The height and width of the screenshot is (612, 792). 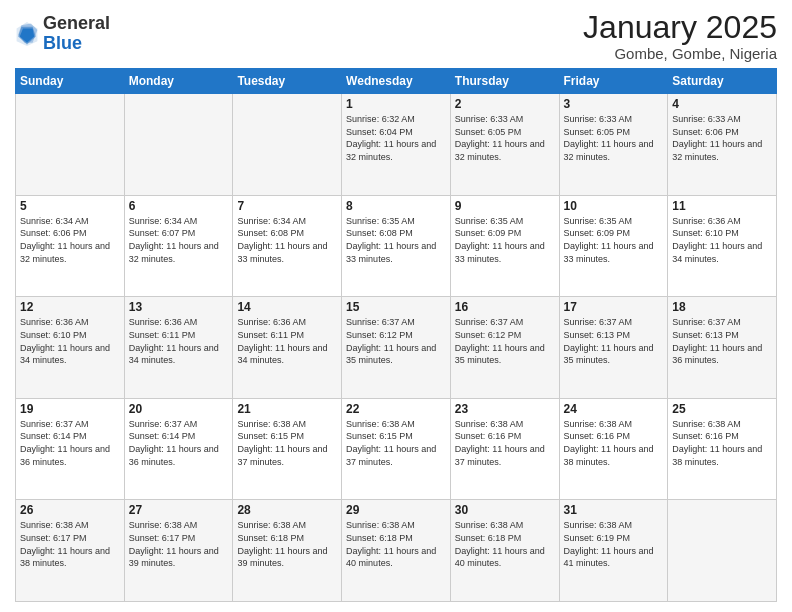 What do you see at coordinates (722, 348) in the screenshot?
I see `day-cell: 18Sunrise: 6:37 AM Sunset: 6:13 PM Dayli…` at bounding box center [722, 348].